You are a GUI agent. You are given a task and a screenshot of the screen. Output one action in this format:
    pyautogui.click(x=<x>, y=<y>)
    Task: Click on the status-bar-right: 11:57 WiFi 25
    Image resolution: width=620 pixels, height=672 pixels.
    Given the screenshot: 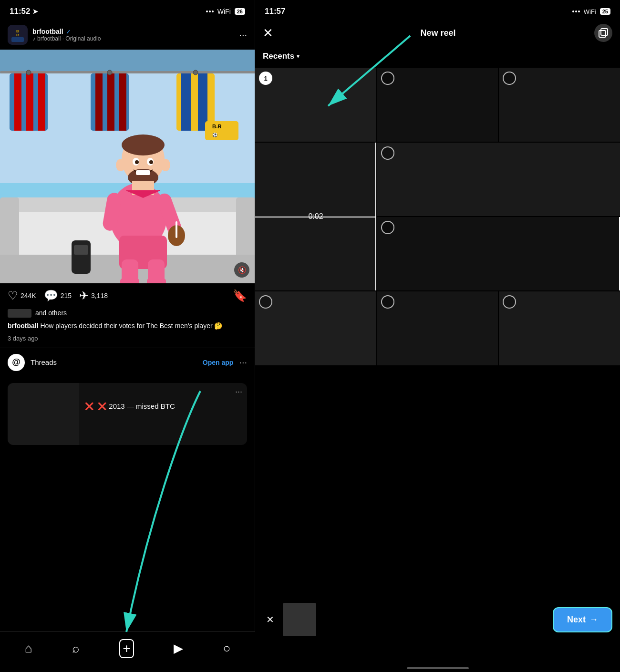 What is the action you would take?
    pyautogui.click(x=438, y=10)
    